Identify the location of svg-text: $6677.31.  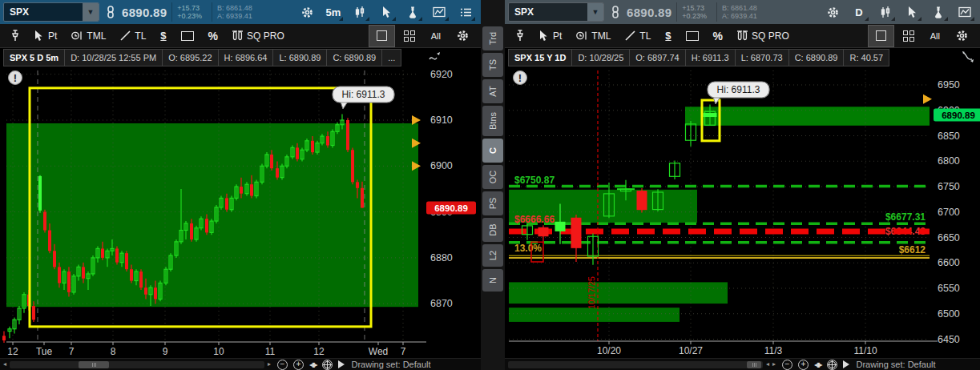
(905, 217).